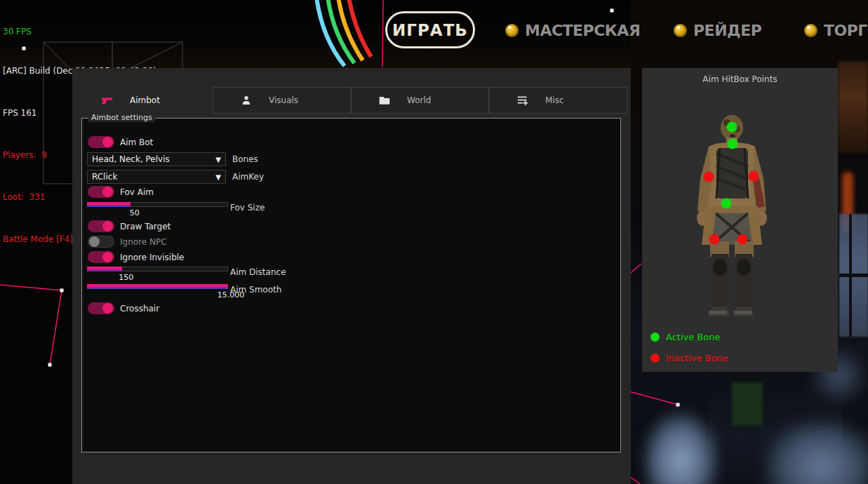 This screenshot has height=484, width=868. What do you see at coordinates (140, 309) in the screenshot?
I see `crosshair-label: Crosshair` at bounding box center [140, 309].